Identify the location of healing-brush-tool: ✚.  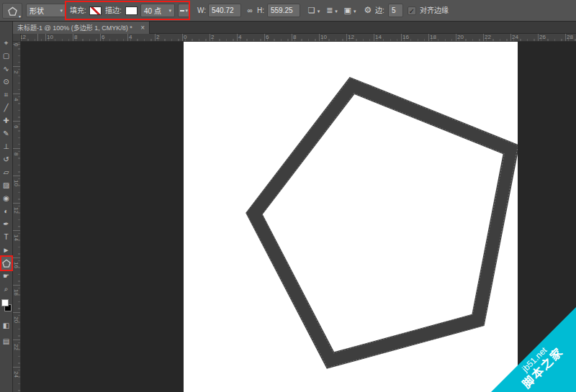
(6, 121).